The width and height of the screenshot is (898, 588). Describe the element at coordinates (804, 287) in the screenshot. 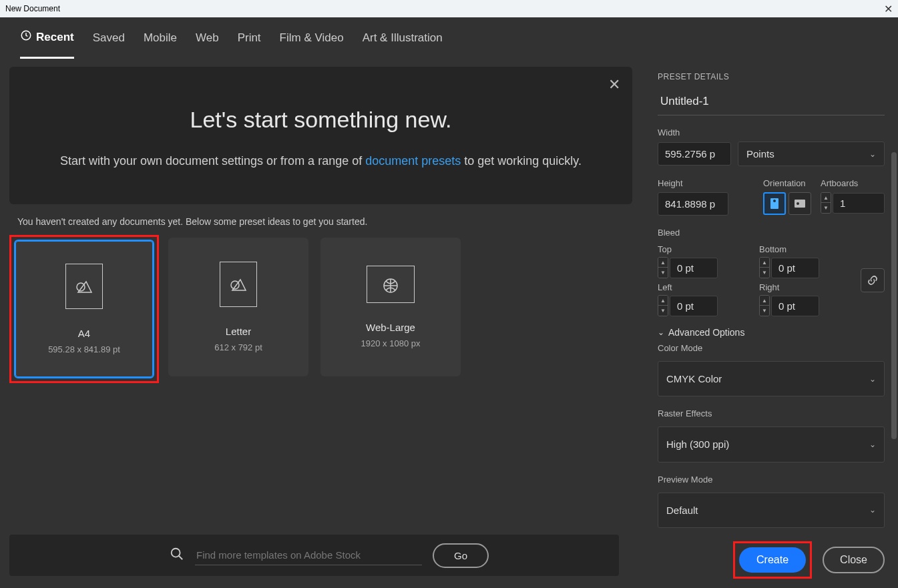

I see `bleed-right-label: Right` at that location.